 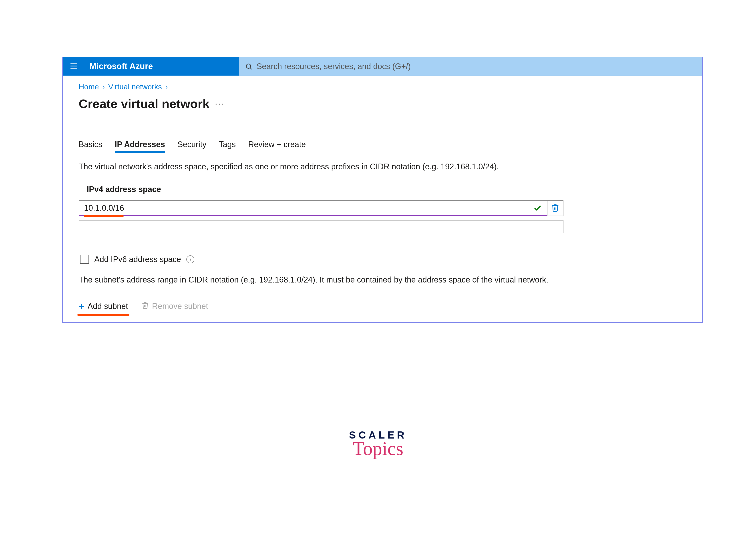 What do you see at coordinates (382, 66) in the screenshot?
I see `top-bar: Microsoft Azure Search resources, servic…` at bounding box center [382, 66].